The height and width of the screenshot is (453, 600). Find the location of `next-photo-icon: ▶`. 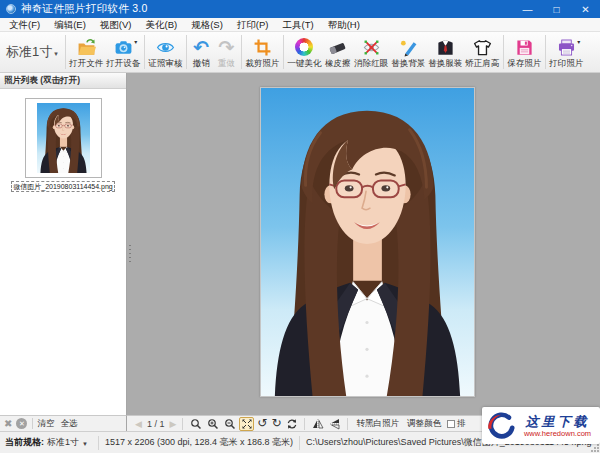

next-photo-icon: ▶ is located at coordinates (172, 424).